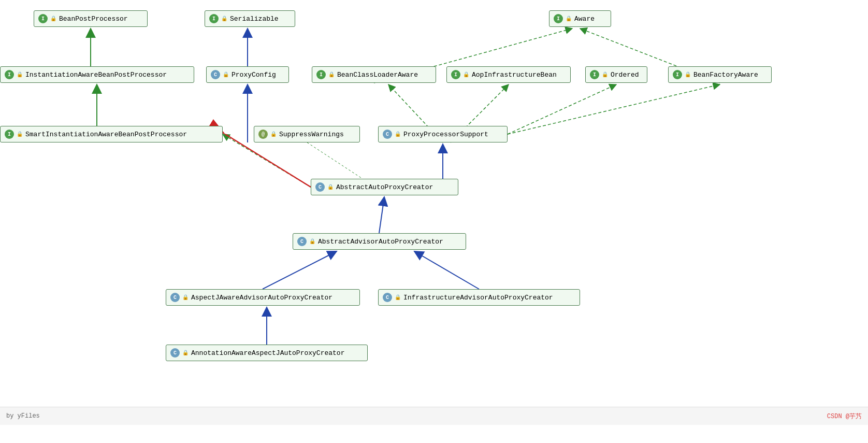  Describe the element at coordinates (175, 353) in the screenshot. I see `badge-AnnotationAwareAspectJAutoProxyCreator: C` at that location.